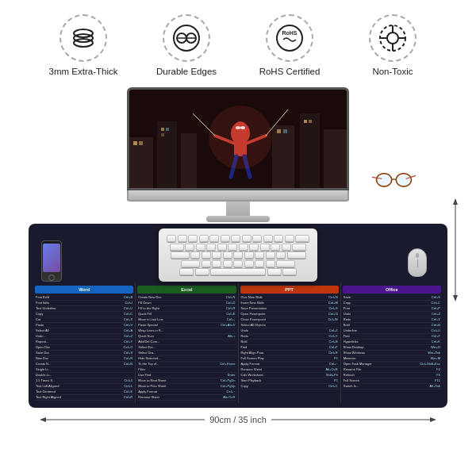 The width and height of the screenshot is (476, 476). Describe the element at coordinates (392, 376) in the screenshot. I see `shortcut-item: RefreshF5` at that location.